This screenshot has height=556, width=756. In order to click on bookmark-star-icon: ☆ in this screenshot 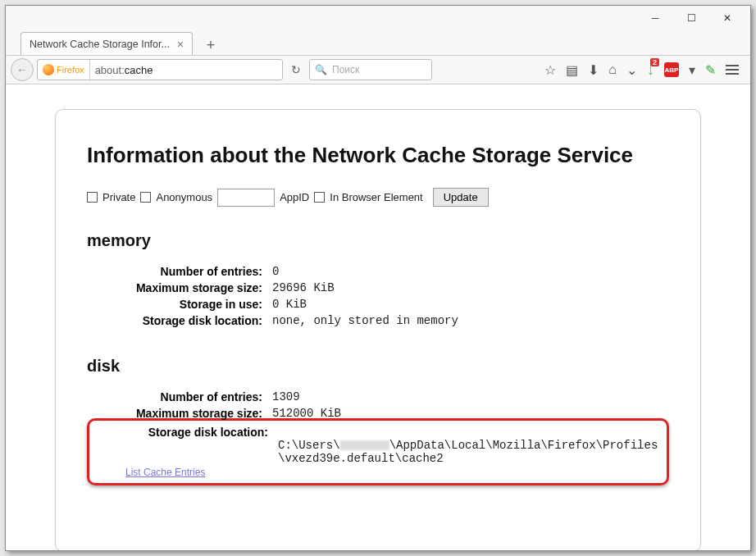, I will do `click(550, 71)`.